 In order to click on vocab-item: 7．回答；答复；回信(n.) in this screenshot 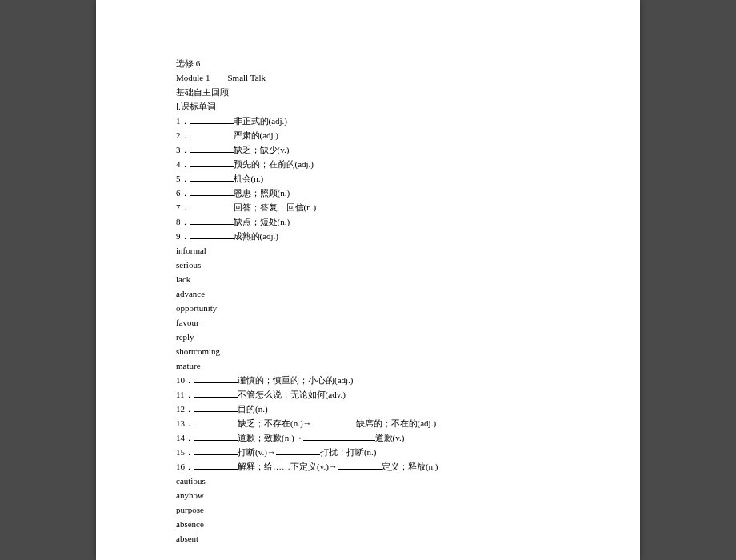, I will do `click(368, 207)`.